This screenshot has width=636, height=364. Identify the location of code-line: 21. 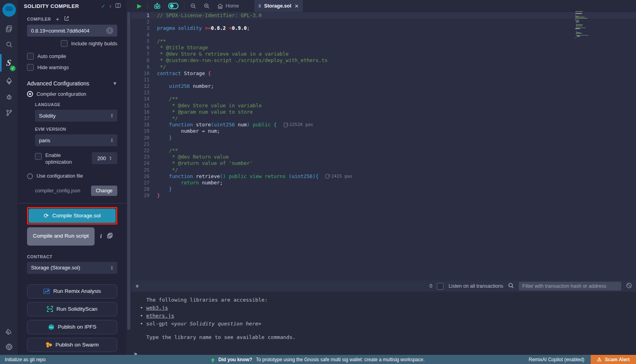
(384, 144).